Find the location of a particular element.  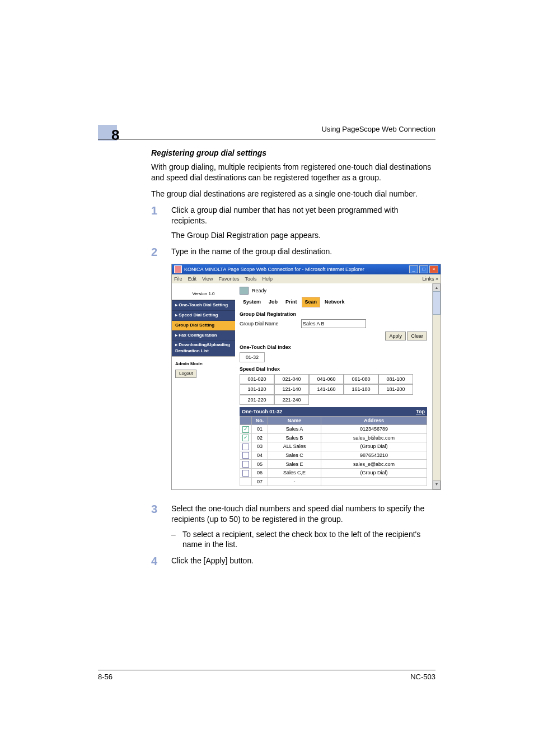

logout-button: Logout is located at coordinates (186, 374).